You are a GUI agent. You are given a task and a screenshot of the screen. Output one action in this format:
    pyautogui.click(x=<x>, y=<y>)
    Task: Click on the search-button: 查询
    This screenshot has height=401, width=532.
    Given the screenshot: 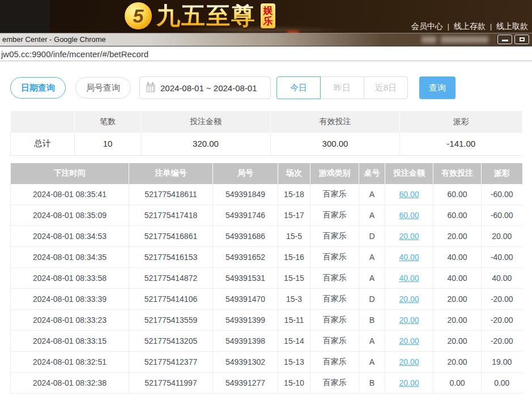 What is the action you would take?
    pyautogui.click(x=437, y=88)
    